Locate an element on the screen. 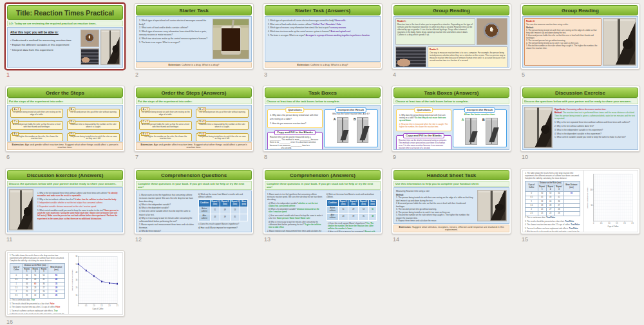 The image size is (644, 325). step-boxes-answers: A = 1The person being tested sits with t… is located at coordinates (194, 124).